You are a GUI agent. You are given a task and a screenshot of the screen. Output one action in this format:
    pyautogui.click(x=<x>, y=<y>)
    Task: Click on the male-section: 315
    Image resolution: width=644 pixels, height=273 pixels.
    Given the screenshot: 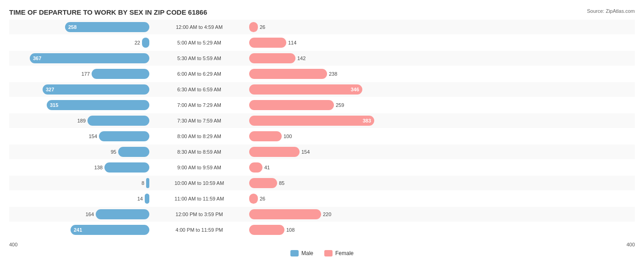 What is the action you would take?
    pyautogui.click(x=80, y=105)
    